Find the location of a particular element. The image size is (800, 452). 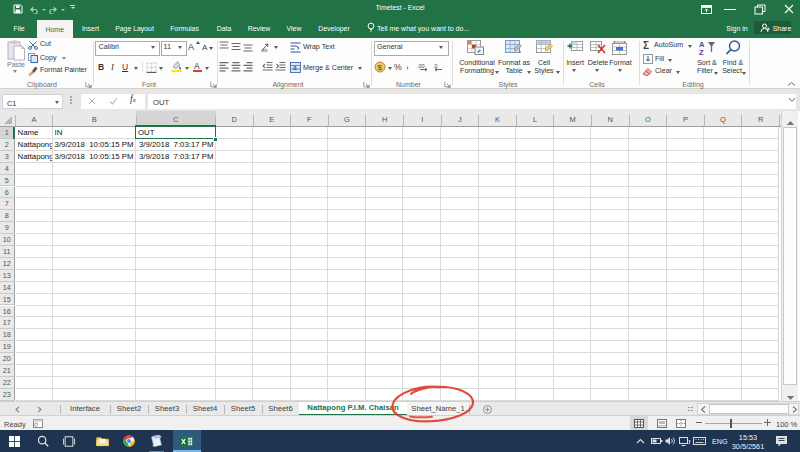

svg-text: ab is located at coordinates (264, 50).